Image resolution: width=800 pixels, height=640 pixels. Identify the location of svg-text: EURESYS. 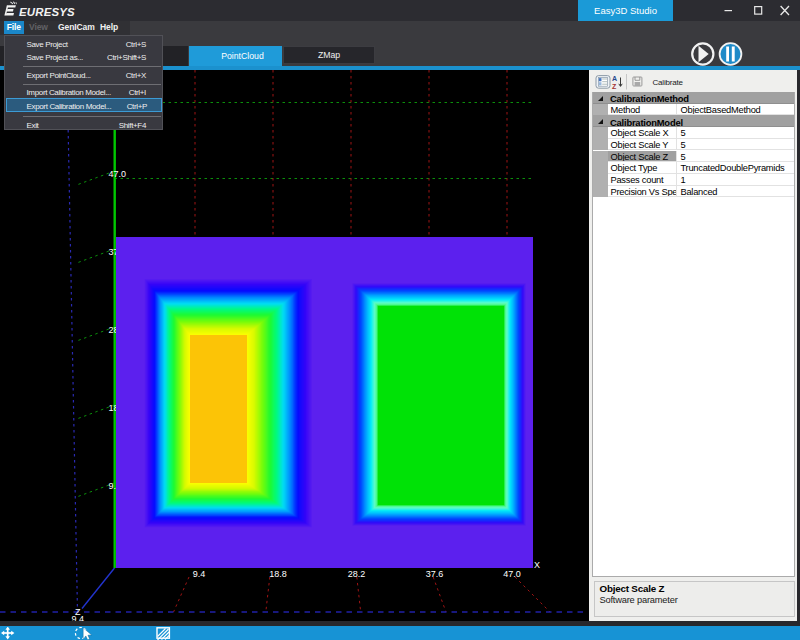
(47, 12).